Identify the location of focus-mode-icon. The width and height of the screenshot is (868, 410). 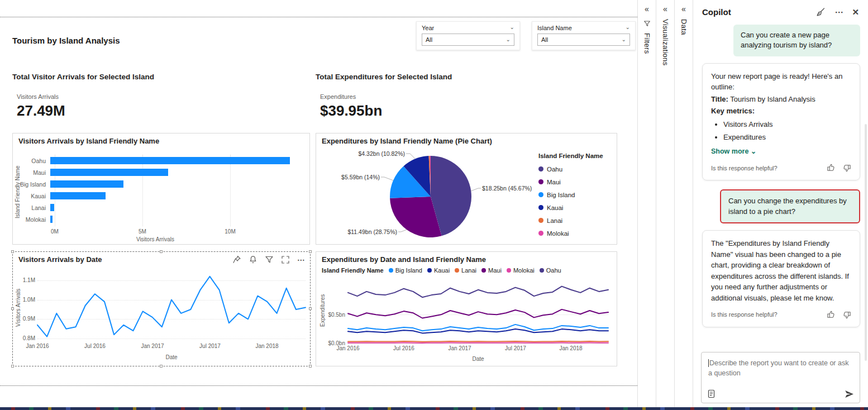
(285, 260).